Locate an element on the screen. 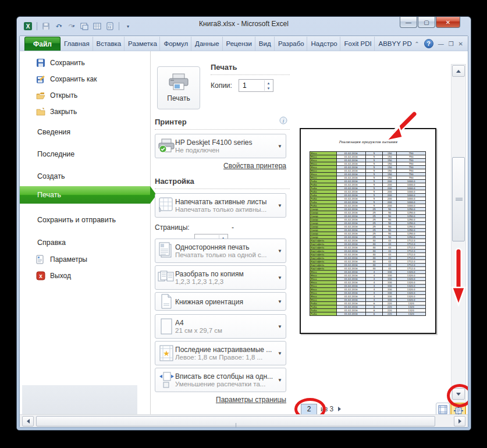 The image size is (487, 448). table-icon is located at coordinates (97, 26).